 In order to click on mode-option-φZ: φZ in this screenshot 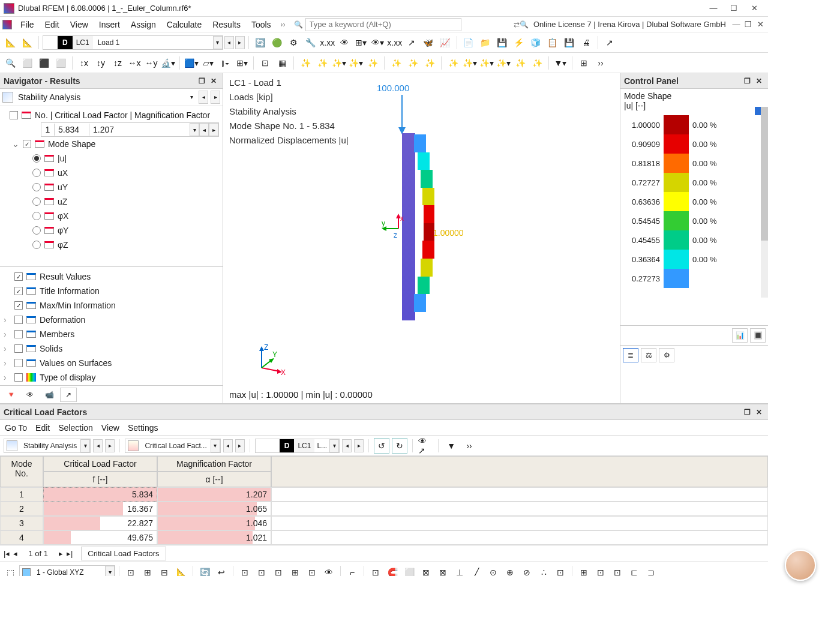, I will do `click(112, 245)`.